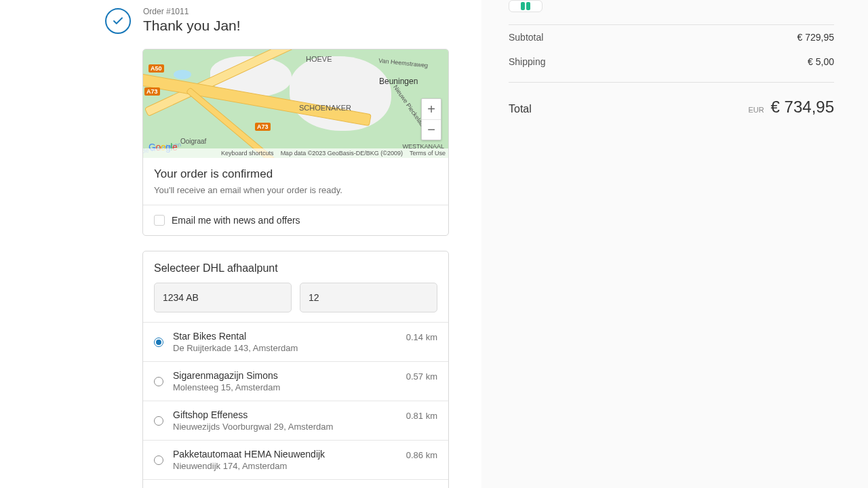 This screenshot has width=868, height=488. I want to click on postal-code-input, so click(222, 298).